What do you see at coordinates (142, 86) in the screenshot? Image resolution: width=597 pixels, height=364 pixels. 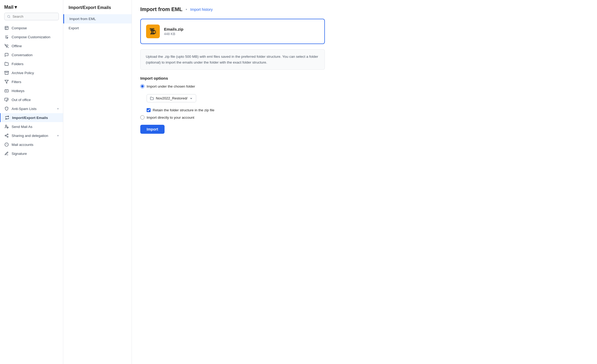 I see `radio-under-folder-input` at bounding box center [142, 86].